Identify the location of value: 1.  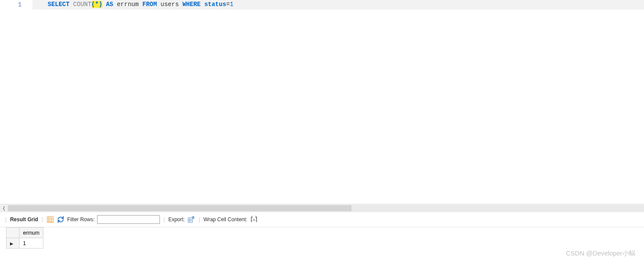
(231, 4).